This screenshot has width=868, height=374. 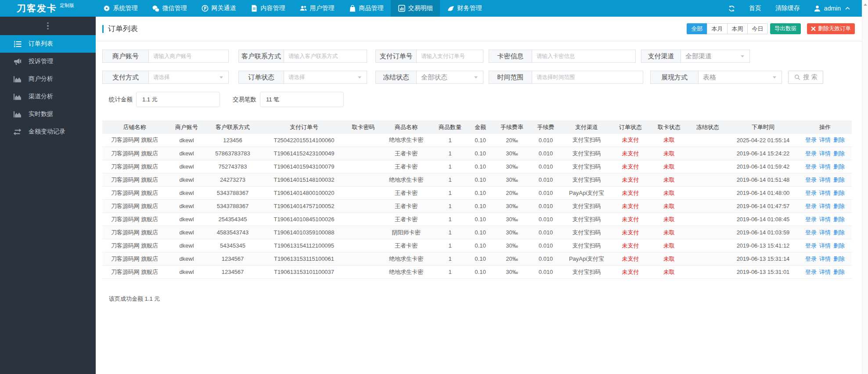 I want to click on app-logo-text: 刀客发卡, so click(x=37, y=8).